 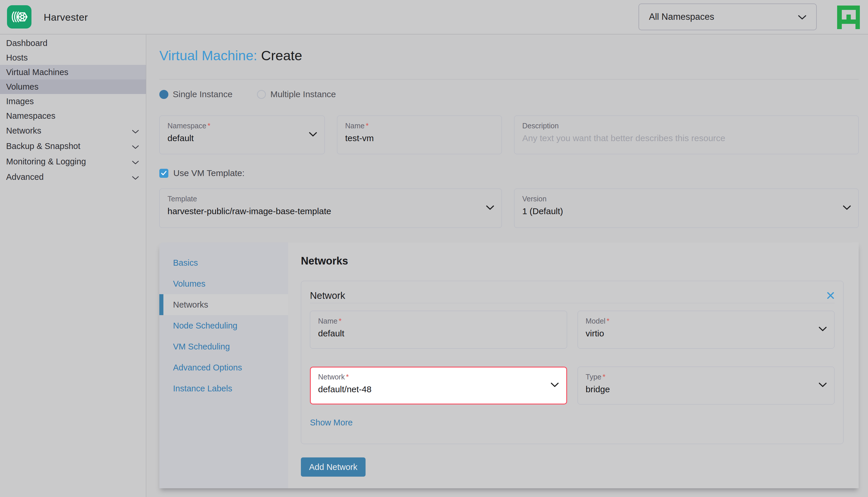 What do you see at coordinates (728, 17) in the screenshot?
I see `namespace-filter-select: All Namespaces` at bounding box center [728, 17].